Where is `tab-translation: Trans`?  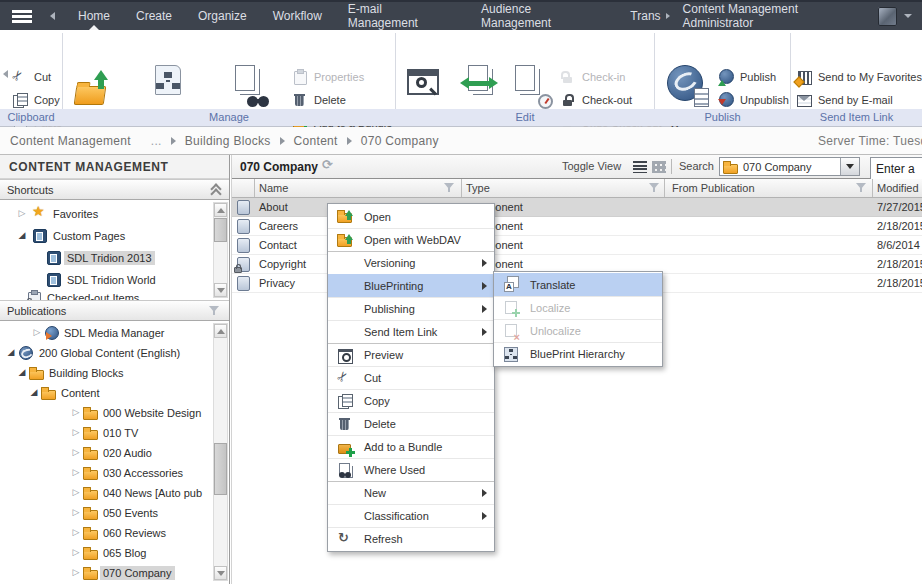 tab-translation: Trans is located at coordinates (650, 16).